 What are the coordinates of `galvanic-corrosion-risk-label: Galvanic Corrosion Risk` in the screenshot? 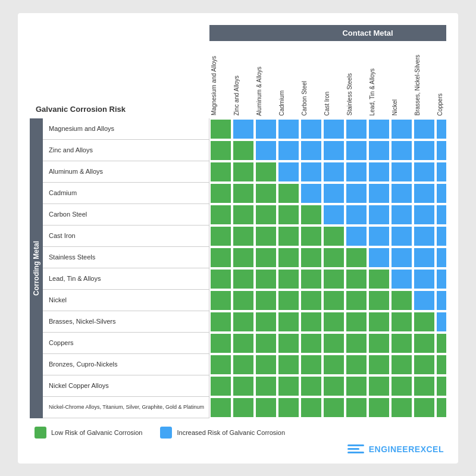 It's located at (120, 109).